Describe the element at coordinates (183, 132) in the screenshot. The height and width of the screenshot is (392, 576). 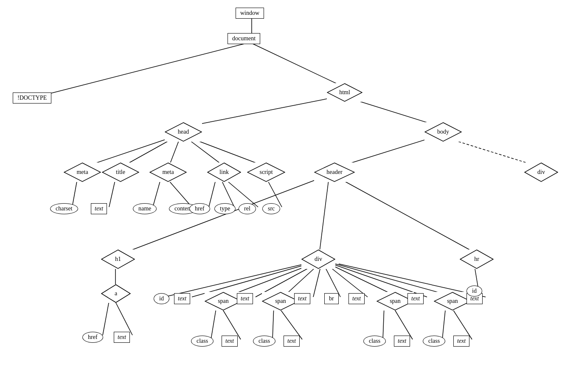
I see `node-head: head` at that location.